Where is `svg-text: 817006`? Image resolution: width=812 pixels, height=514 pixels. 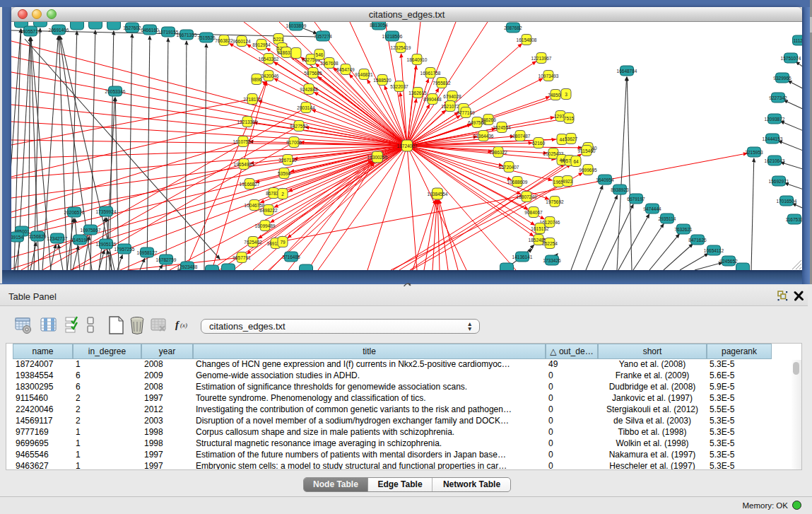 svg-text: 817006 is located at coordinates (294, 143).